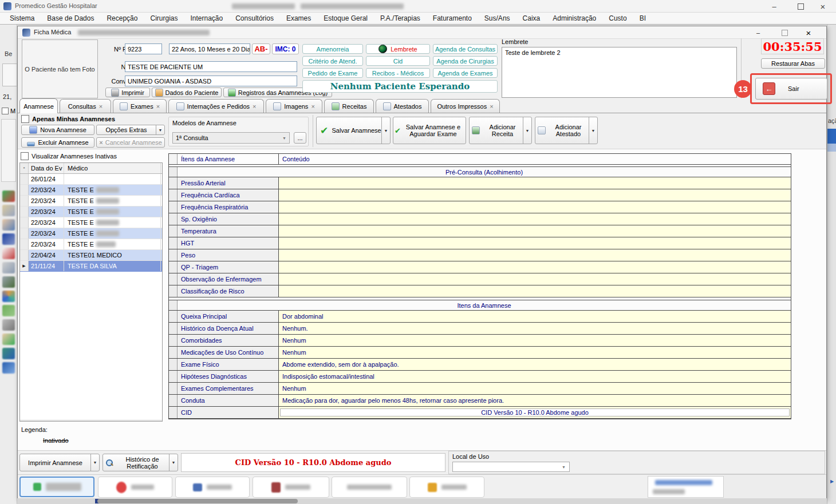  What do you see at coordinates (9, 196) in the screenshot?
I see `people-icon` at bounding box center [9, 196].